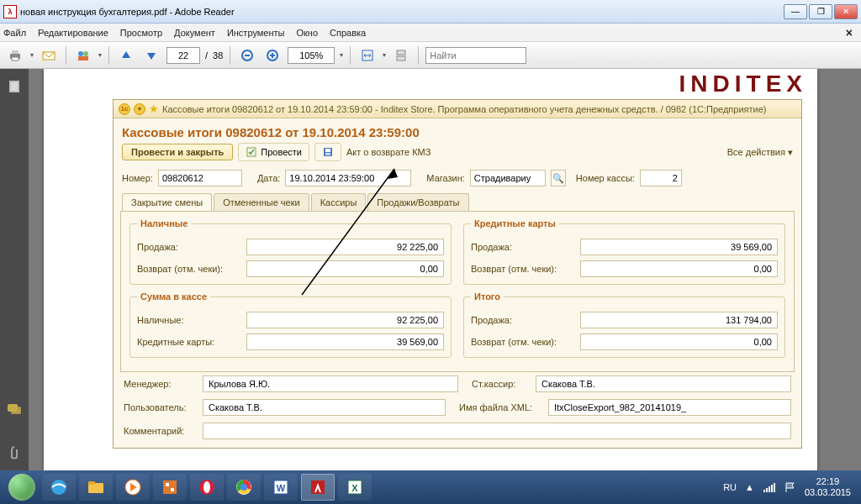 The width and height of the screenshot is (861, 504). Describe the element at coordinates (151, 55) in the screenshot. I see `page-down-icon` at that location.